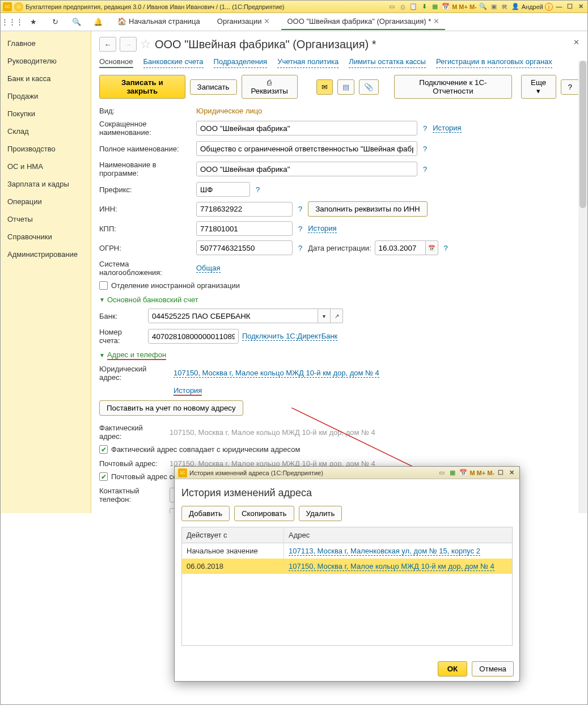 This screenshot has width=588, height=706. What do you see at coordinates (277, 373) in the screenshot?
I see `legal-address-link: 107150, Москва г, Малое кольцо МЖД 10-й …` at bounding box center [277, 373].